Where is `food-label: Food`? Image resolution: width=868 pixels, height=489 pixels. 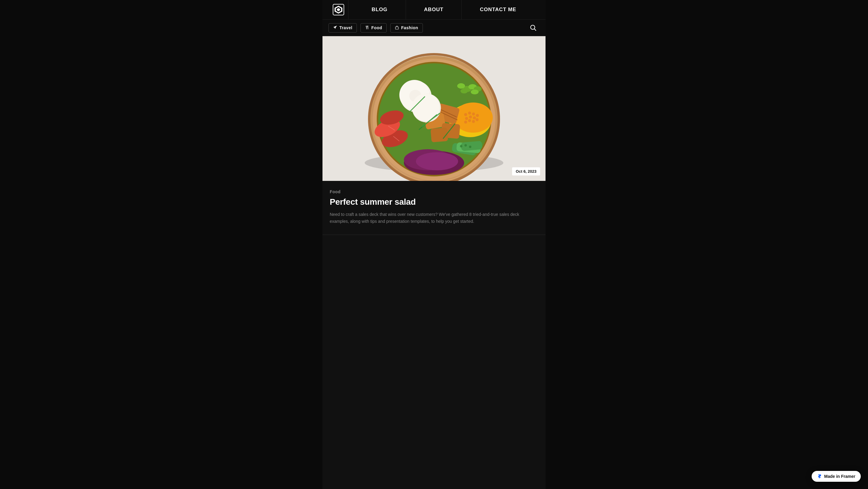 food-label: Food is located at coordinates (377, 28).